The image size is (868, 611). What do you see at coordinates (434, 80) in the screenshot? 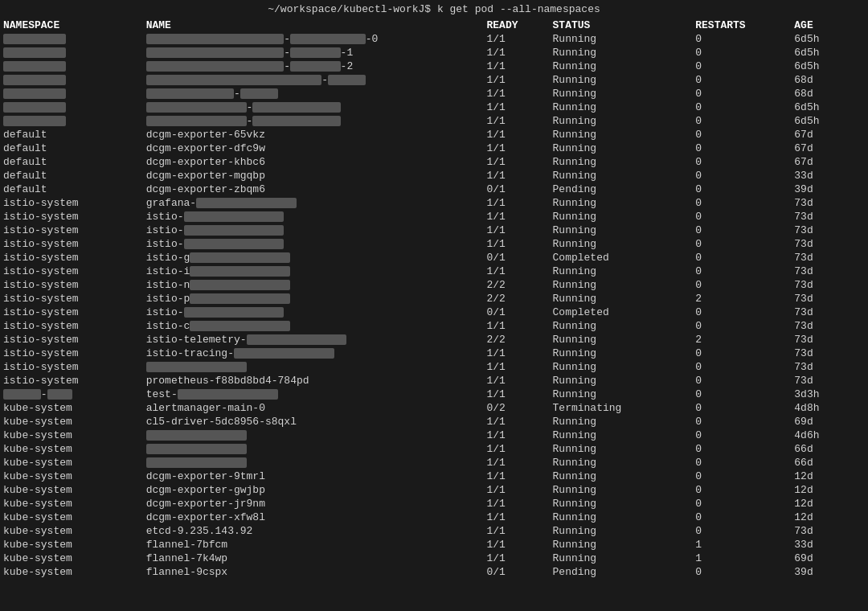
I see `table-row: ██████████████████████████████████████-█…` at bounding box center [434, 80].